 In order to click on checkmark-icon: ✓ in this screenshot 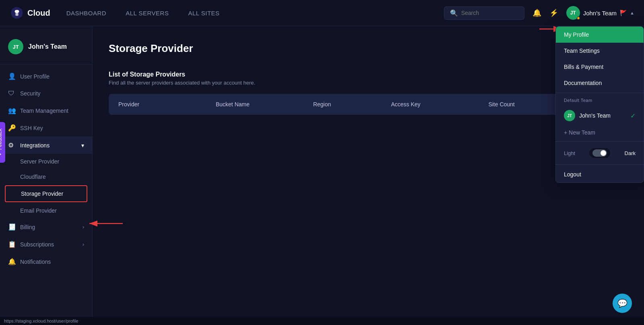, I will do `click(633, 116)`.